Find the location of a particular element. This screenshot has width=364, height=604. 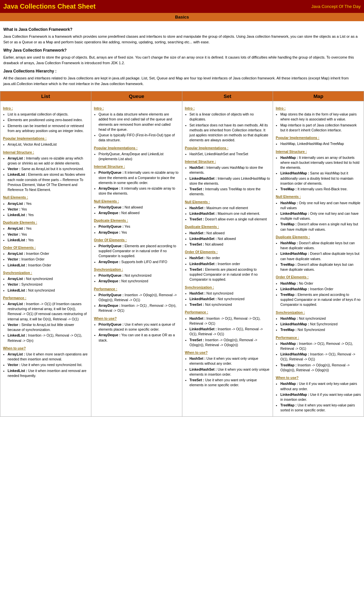

basics-header: Basics is located at coordinates (182, 17).